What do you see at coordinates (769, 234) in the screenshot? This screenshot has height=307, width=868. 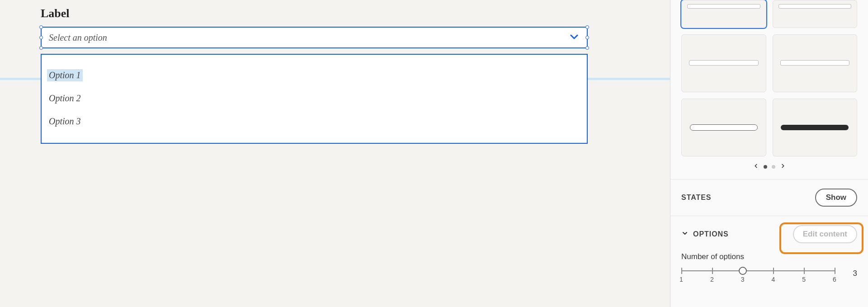 I see `options-section: OPTIONS Edit content` at bounding box center [769, 234].